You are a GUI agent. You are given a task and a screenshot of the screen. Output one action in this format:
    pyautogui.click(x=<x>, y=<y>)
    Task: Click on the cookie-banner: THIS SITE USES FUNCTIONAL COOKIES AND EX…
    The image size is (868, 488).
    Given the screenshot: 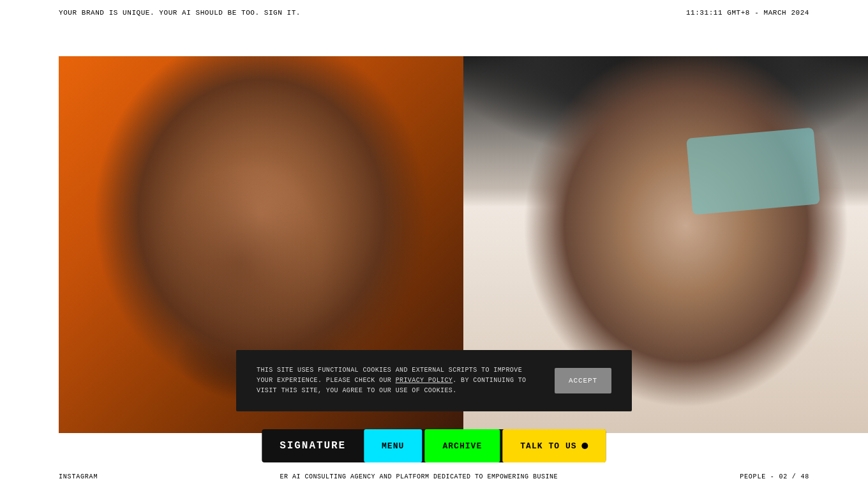 What is the action you would take?
    pyautogui.click(x=434, y=381)
    